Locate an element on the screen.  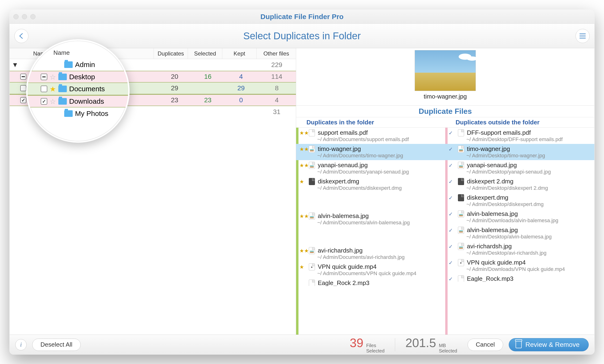
file-name: Eagle_Rock 2.mp3 is located at coordinates (344, 283).